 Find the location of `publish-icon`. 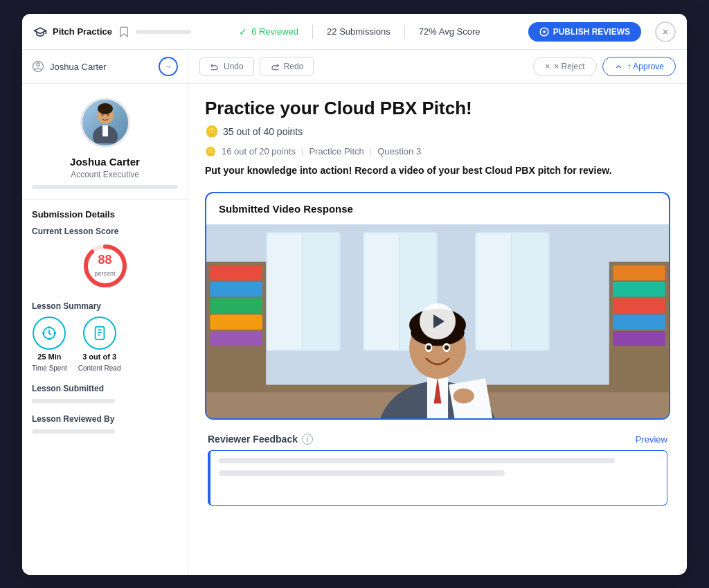

publish-icon is located at coordinates (544, 32).